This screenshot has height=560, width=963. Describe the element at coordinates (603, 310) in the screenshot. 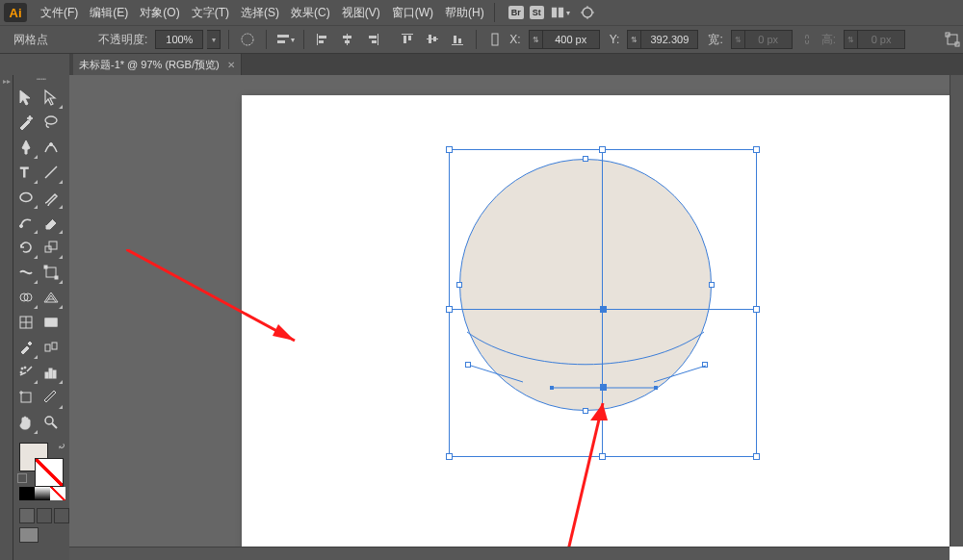

I see `mesh-anchor-center` at that location.